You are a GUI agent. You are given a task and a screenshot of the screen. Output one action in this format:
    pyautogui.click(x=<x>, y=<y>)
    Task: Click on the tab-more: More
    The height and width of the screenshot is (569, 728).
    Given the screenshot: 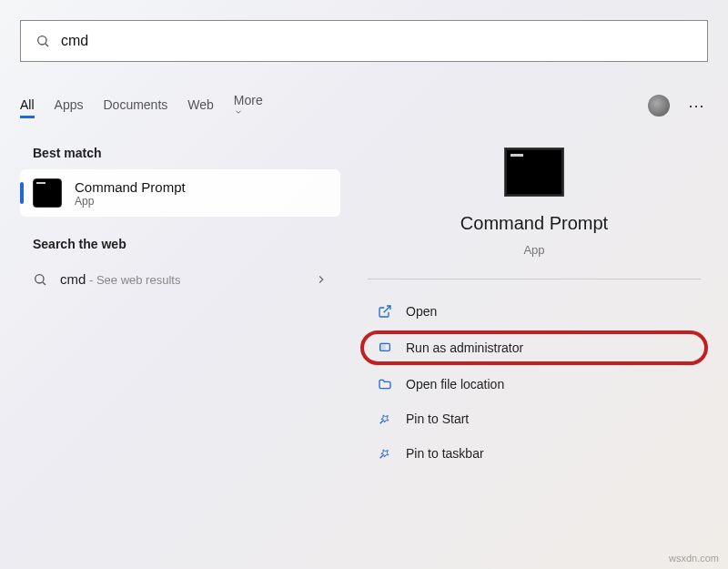 What is the action you would take?
    pyautogui.click(x=250, y=106)
    